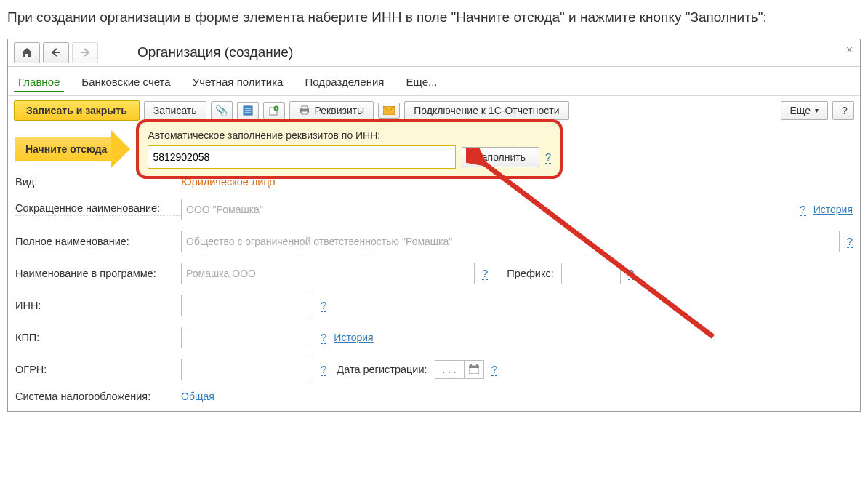  I want to click on mail-icon, so click(389, 111).